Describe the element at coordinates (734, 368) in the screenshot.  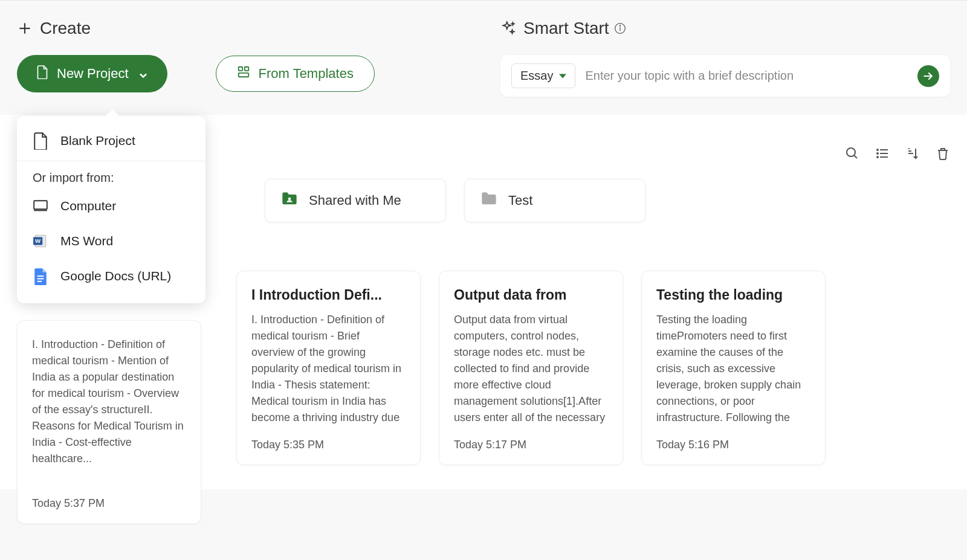
I see `project-card: Testing the loading Testing the loading …` at that location.